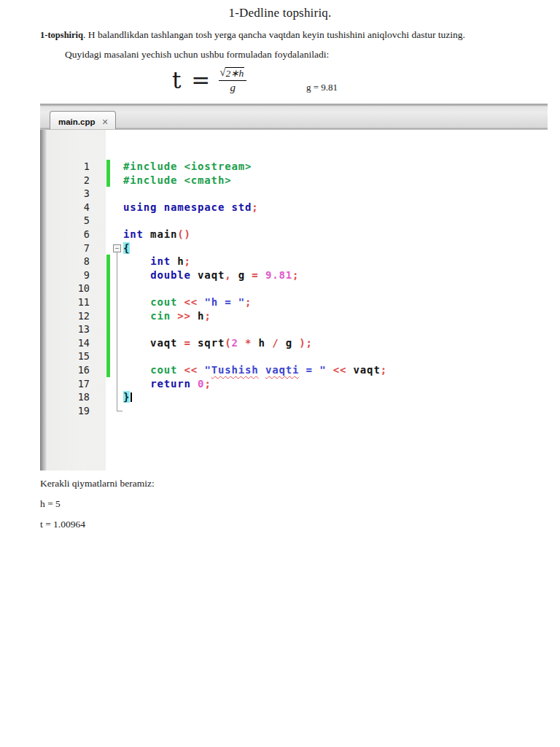  Describe the element at coordinates (335, 235) in the screenshot. I see `code-text: int main()` at that location.